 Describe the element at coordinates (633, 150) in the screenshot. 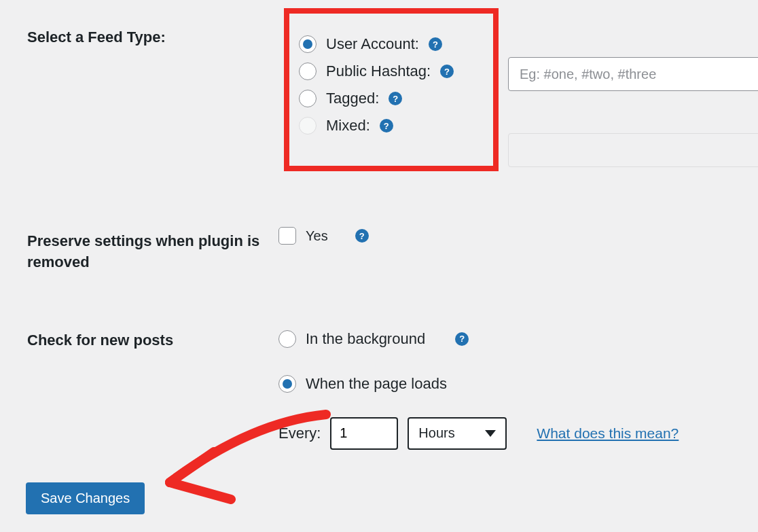

I see `mixed-input` at that location.